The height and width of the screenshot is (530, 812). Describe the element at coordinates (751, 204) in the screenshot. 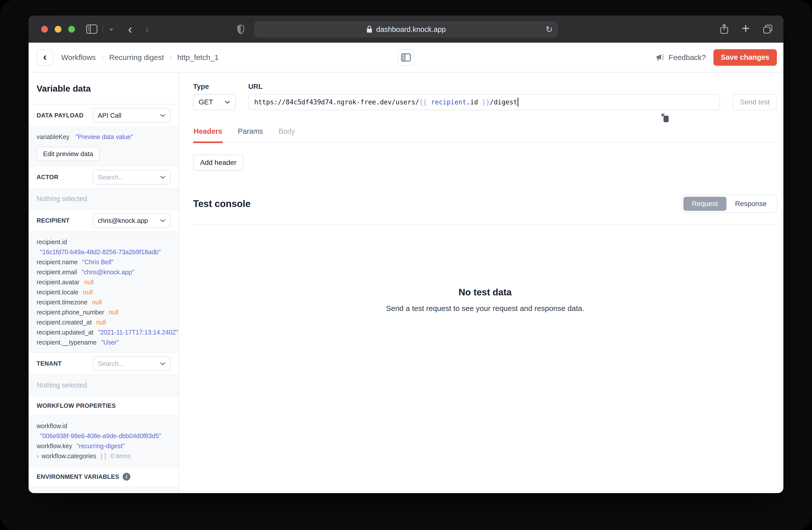

I see `toggle-response: Response` at that location.